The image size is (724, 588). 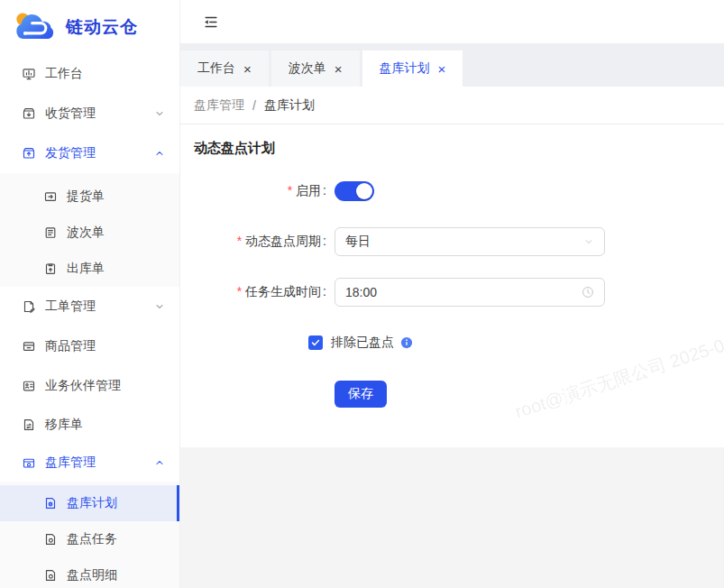 I want to click on page-title: 动态盘点计划, so click(x=453, y=141).